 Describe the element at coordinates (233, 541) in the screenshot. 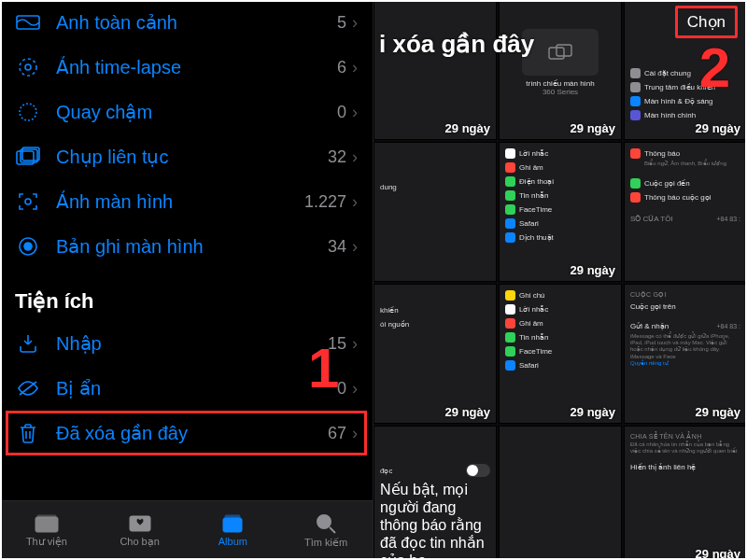

I see `tab-label: Album` at that location.